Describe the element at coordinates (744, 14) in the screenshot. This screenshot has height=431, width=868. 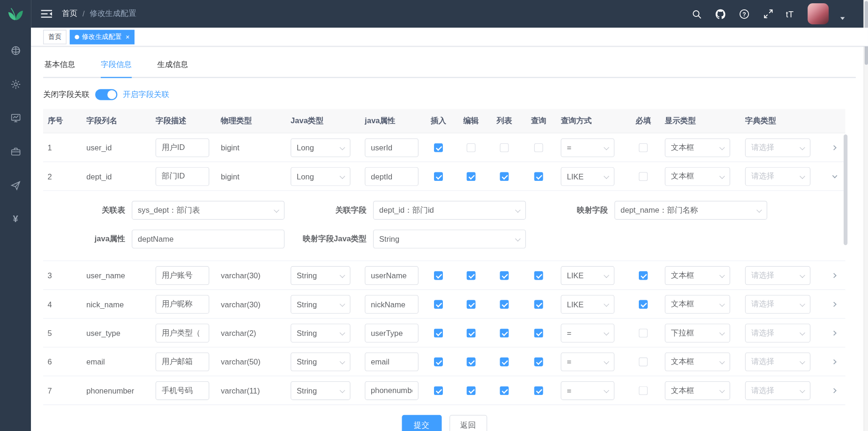
I see `help-button: ?` at that location.